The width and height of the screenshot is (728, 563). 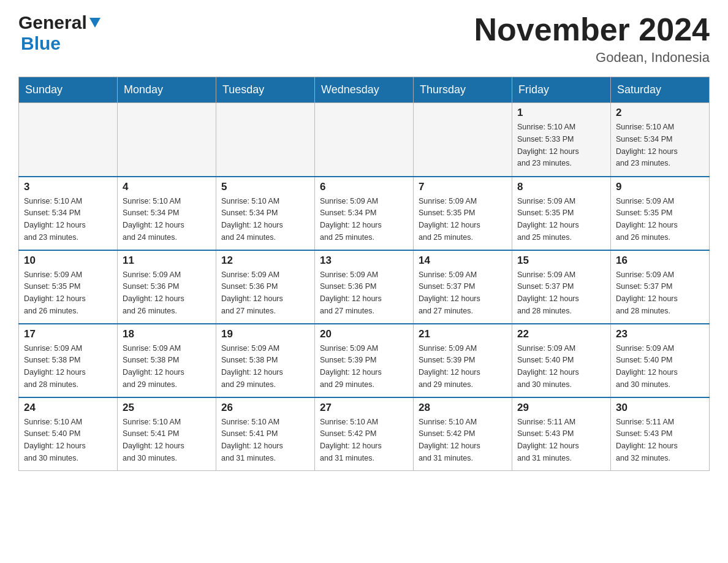 I want to click on calendar-cell: 30Sunrise: 5:11 AM Sunset: 5:43 PM Dayli…, so click(x=661, y=434).